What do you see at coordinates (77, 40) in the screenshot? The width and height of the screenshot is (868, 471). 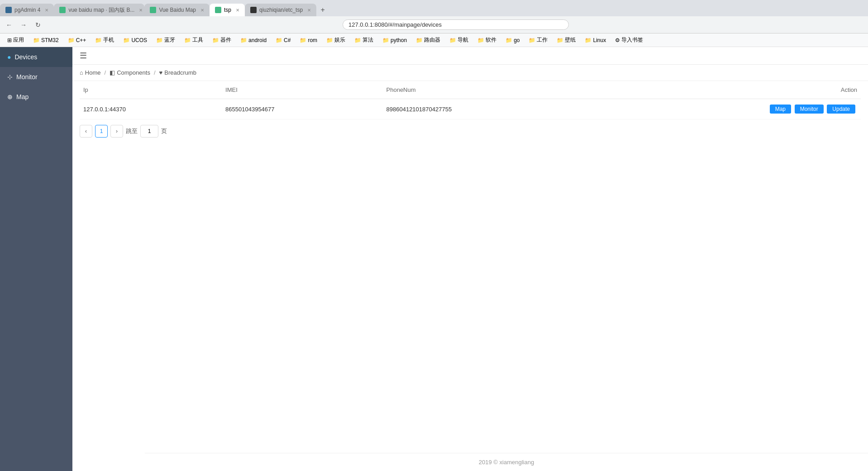 I see `bookmark-cpp: 📁 C++` at bounding box center [77, 40].